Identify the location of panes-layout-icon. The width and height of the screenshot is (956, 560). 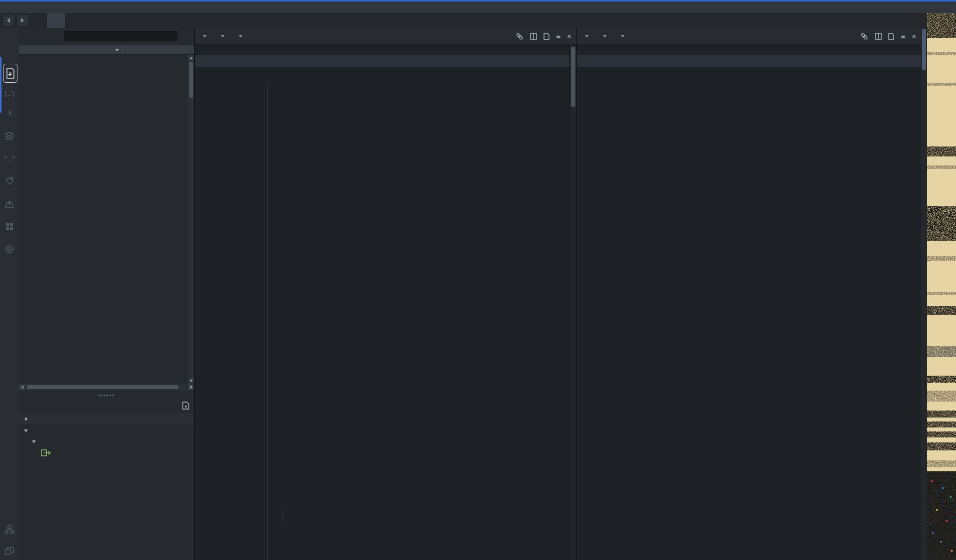
(9, 552).